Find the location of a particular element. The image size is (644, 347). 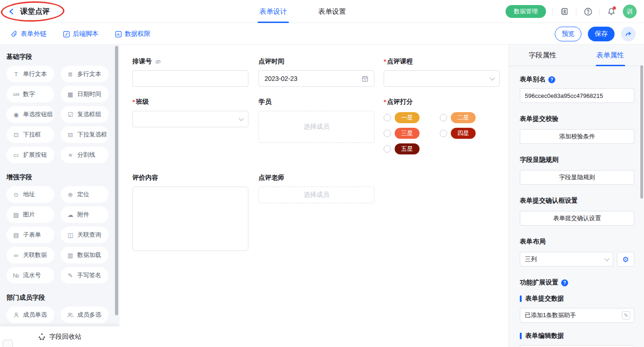

address-book-icon is located at coordinates (564, 11).